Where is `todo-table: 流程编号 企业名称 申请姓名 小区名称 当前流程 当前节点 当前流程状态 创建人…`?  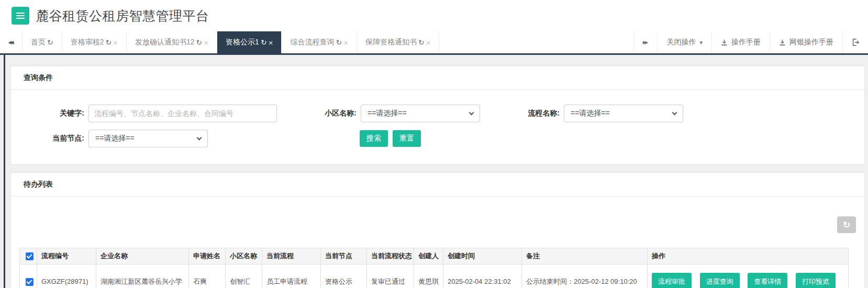 todo-table: 流程编号 企业名称 申请姓名 小区名称 当前流程 当前节点 当前流程状态 创建人… is located at coordinates (434, 268).